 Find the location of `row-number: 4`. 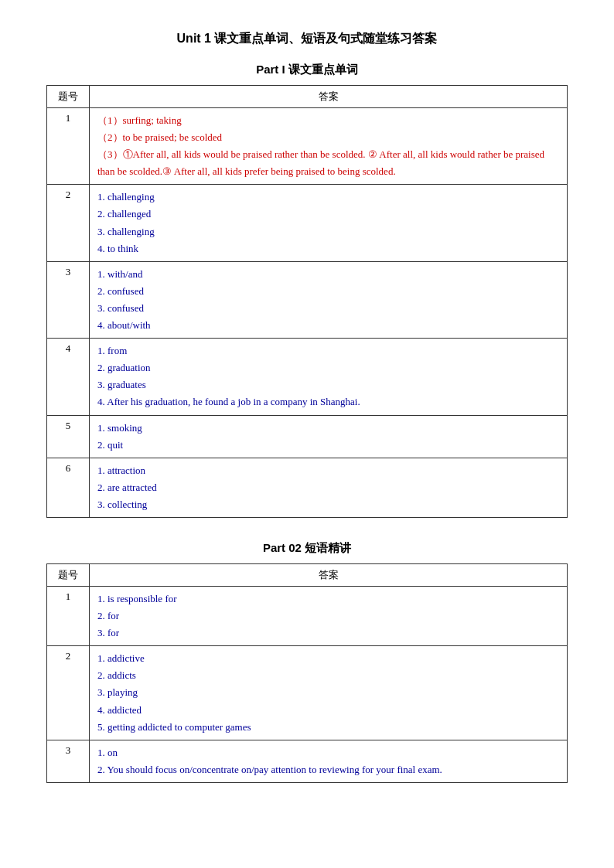

row-number: 4 is located at coordinates (68, 377).